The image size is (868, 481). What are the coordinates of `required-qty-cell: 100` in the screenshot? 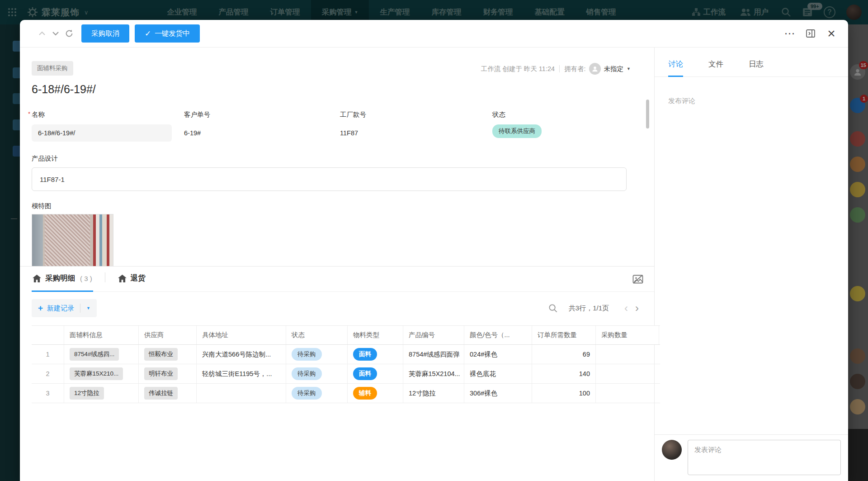 It's located at (564, 393).